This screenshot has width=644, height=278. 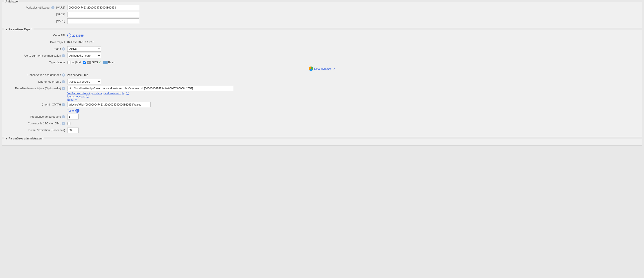 I want to click on type-alerte-control: ✉ Mail sms SMS ✔ >> Push, so click(x=354, y=62).